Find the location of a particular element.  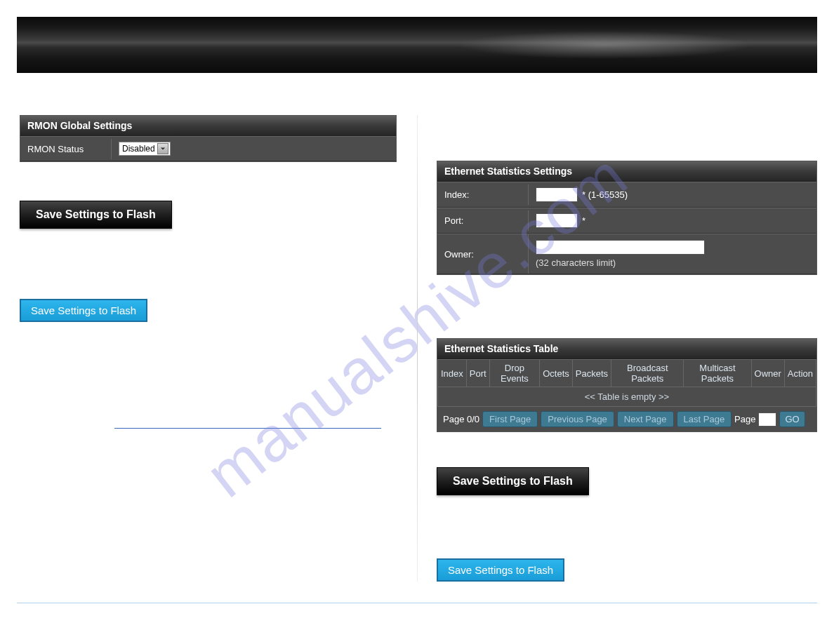

col-drop-events: Drop Events is located at coordinates (515, 373).